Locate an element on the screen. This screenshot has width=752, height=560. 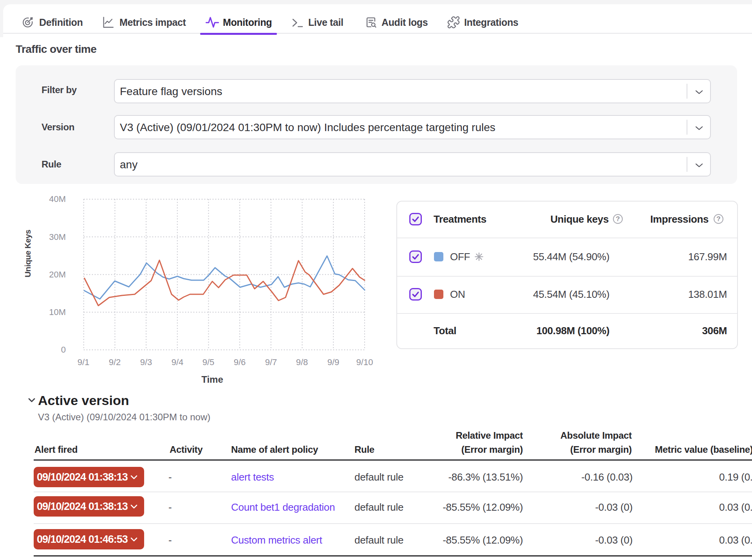
svg-text: 9/7 is located at coordinates (271, 362).